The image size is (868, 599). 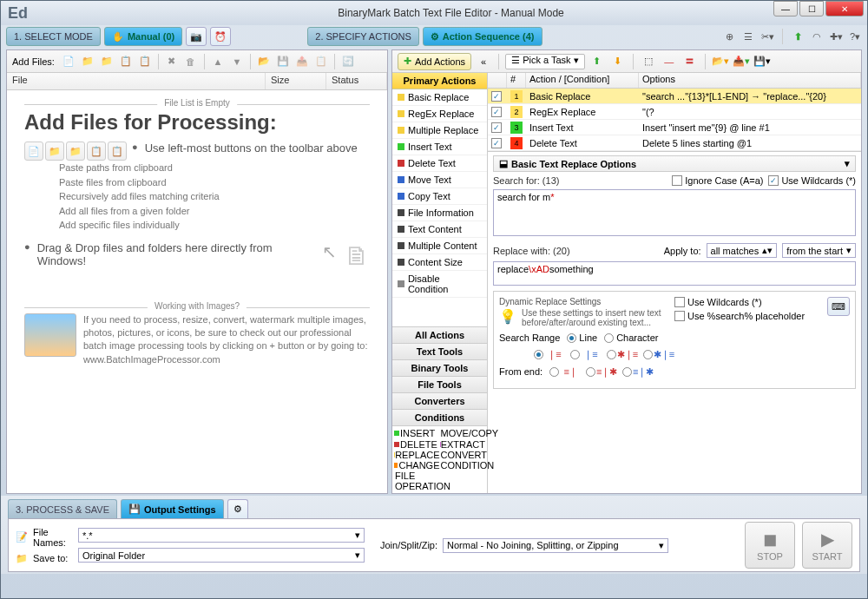 What do you see at coordinates (221, 556) in the screenshot?
I see `save-to-input: Original Folder▾` at bounding box center [221, 556].